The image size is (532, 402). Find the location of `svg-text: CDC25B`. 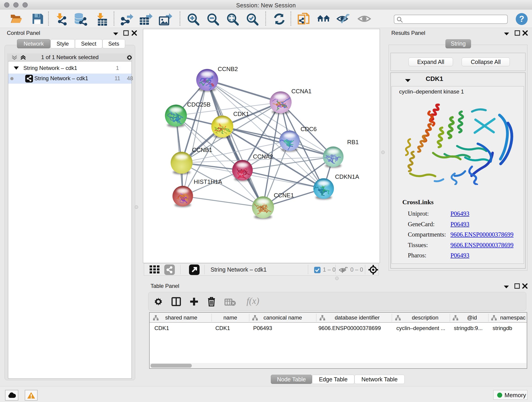

svg-text: CDC25B is located at coordinates (199, 104).